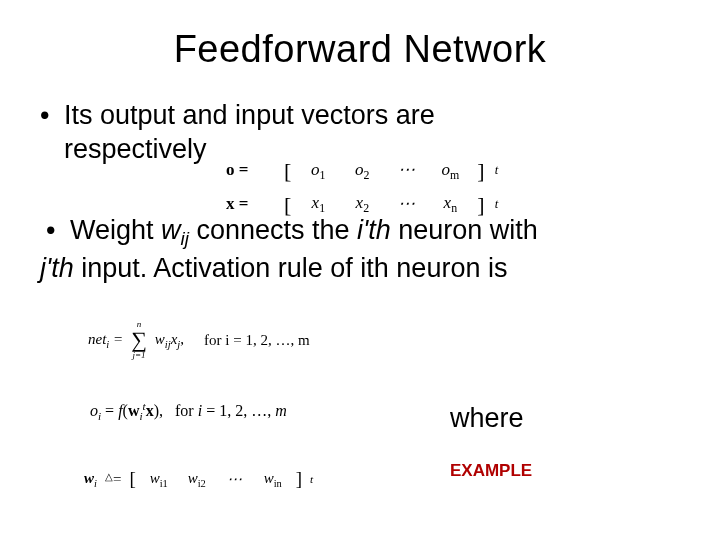 The height and width of the screenshot is (540, 720). I want to click on equation-output-input-vectors: o = [ o1 o2 ⋯ om ]t x = [ x1 x2 ⋯ xn ]t, so click(362, 188).